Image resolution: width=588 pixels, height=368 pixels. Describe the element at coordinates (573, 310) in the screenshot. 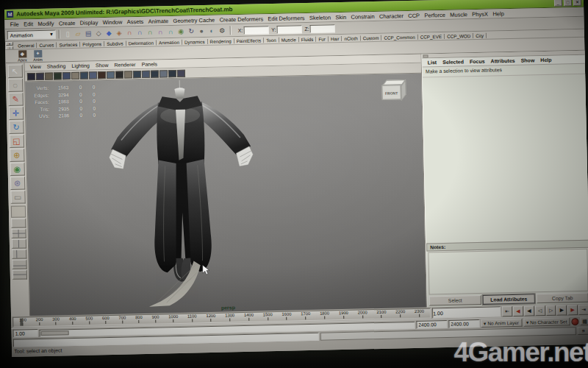

I see `transport-button: ▶` at that location.